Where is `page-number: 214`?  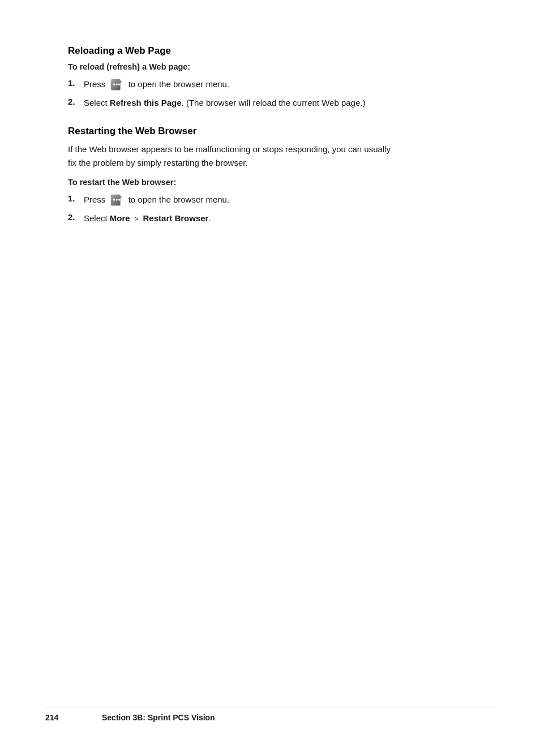 page-number: 214 is located at coordinates (62, 718).